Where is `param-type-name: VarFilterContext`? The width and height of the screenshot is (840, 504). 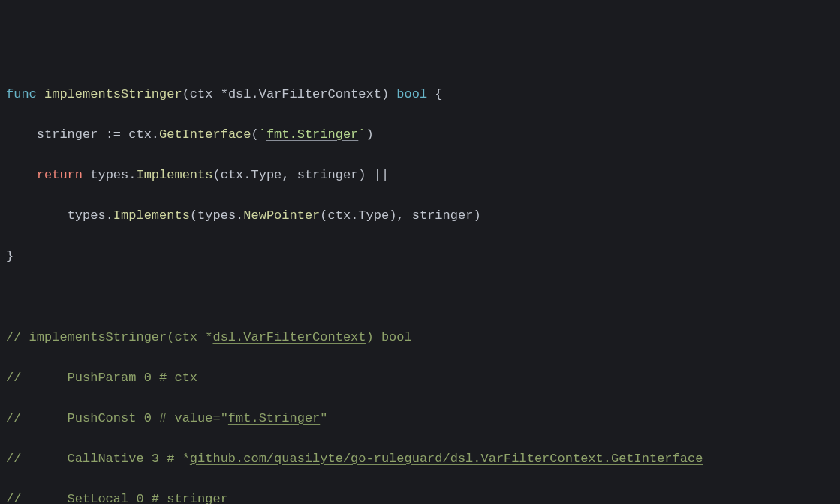 param-type-name: VarFilterContext is located at coordinates (320, 94).